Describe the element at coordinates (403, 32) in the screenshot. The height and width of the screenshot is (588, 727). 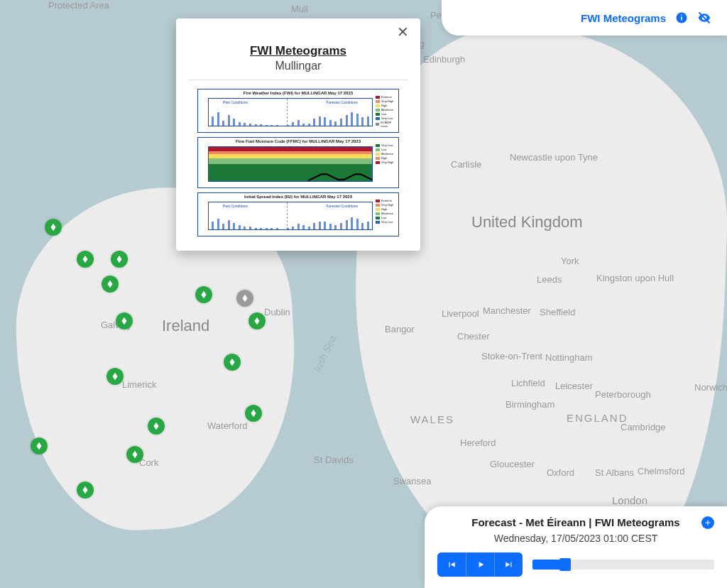
I see `close-icon: ✕` at that location.